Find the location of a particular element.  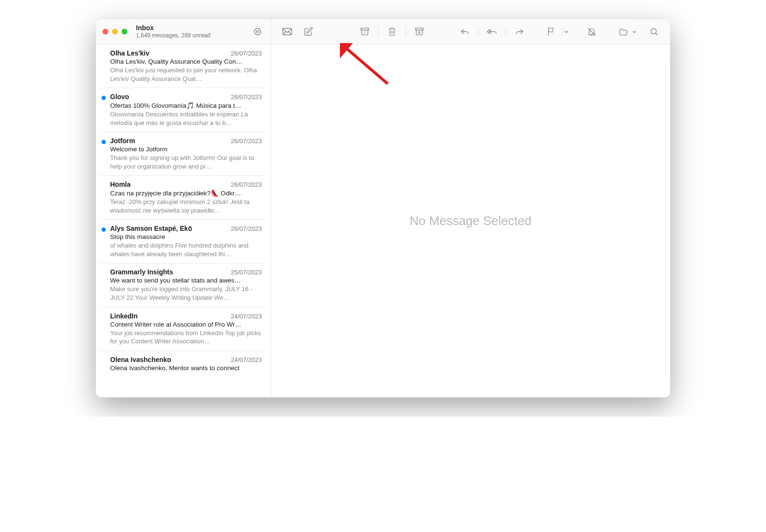

message-subject: Content Writer role at Association of Pr… is located at coordinates (186, 325).